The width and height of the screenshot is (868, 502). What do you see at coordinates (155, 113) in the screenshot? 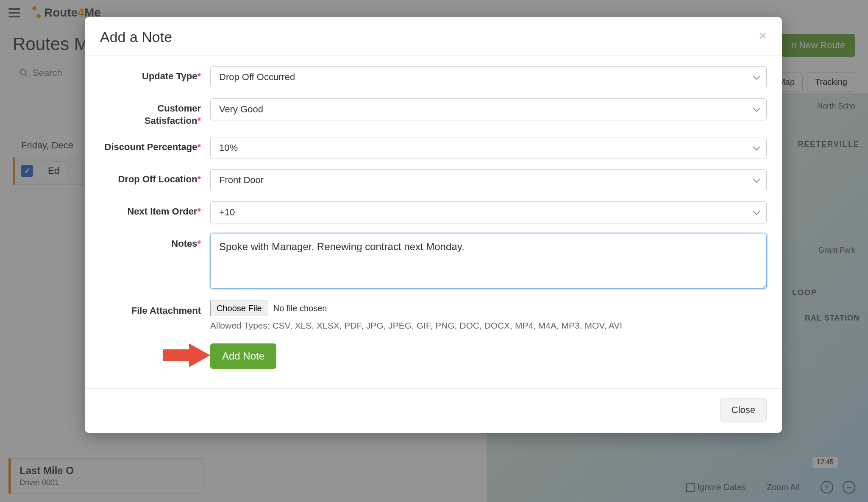
I see `label-customer-satisfaction: Customer Satisfaction*` at bounding box center [155, 113].